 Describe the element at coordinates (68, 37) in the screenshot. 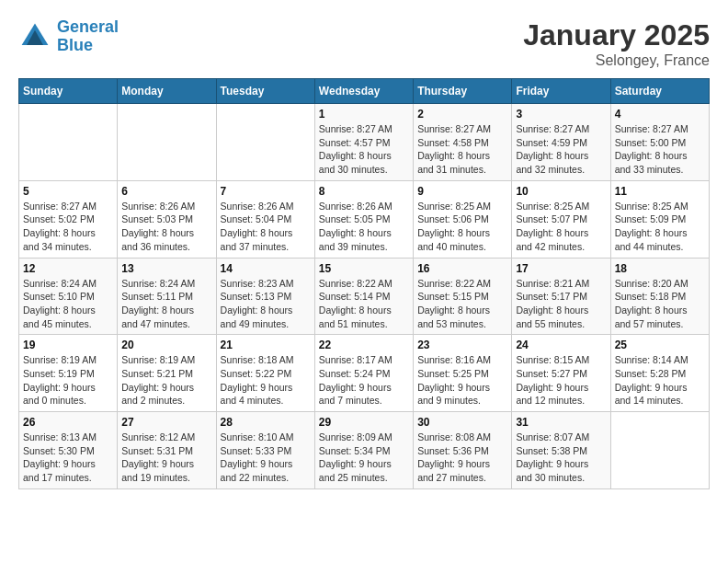

I see `logo: General Blue` at that location.